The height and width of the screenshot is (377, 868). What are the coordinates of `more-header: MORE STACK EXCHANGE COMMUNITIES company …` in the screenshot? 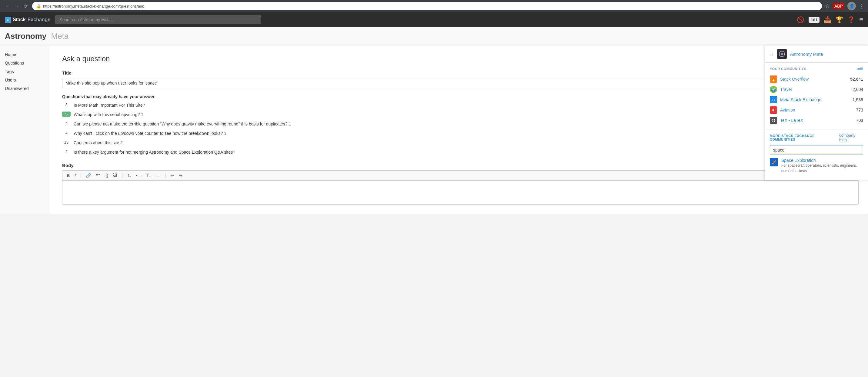 It's located at (817, 137).